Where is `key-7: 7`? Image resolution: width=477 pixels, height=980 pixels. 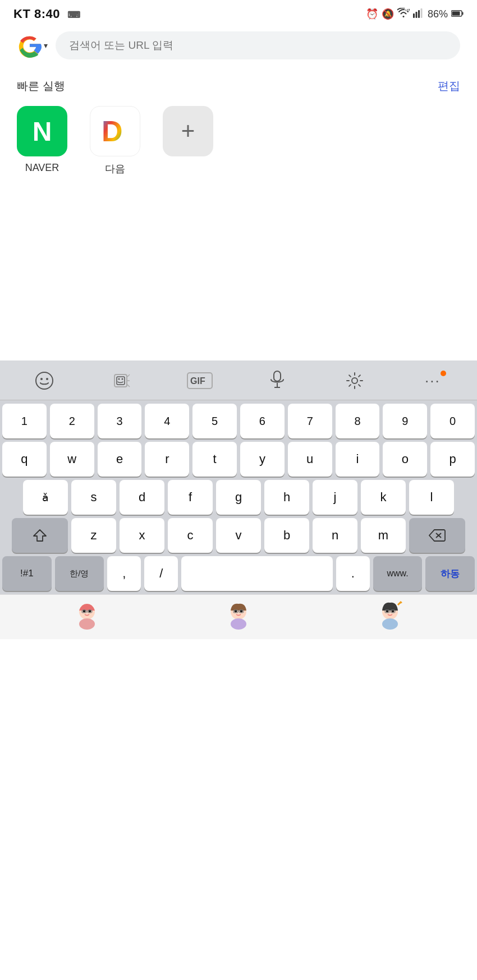
key-7: 7 is located at coordinates (310, 421).